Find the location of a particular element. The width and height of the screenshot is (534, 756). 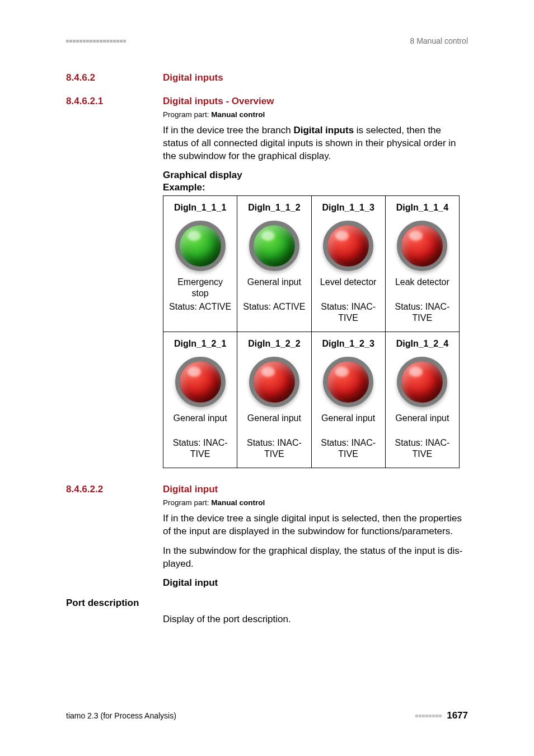

input-id: DigIn_1_1_2 is located at coordinates (274, 207).